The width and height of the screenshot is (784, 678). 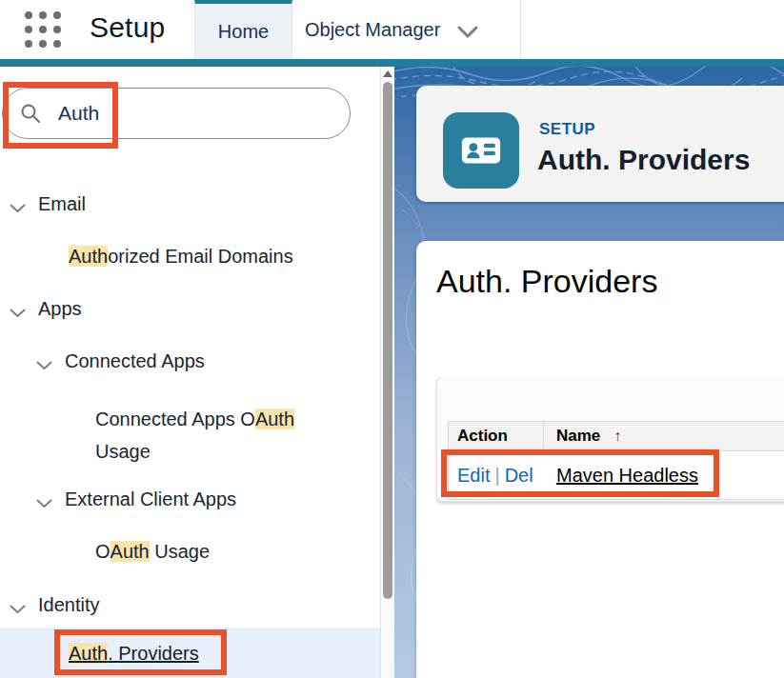 What do you see at coordinates (187, 113) in the screenshot?
I see `search-input` at bounding box center [187, 113].